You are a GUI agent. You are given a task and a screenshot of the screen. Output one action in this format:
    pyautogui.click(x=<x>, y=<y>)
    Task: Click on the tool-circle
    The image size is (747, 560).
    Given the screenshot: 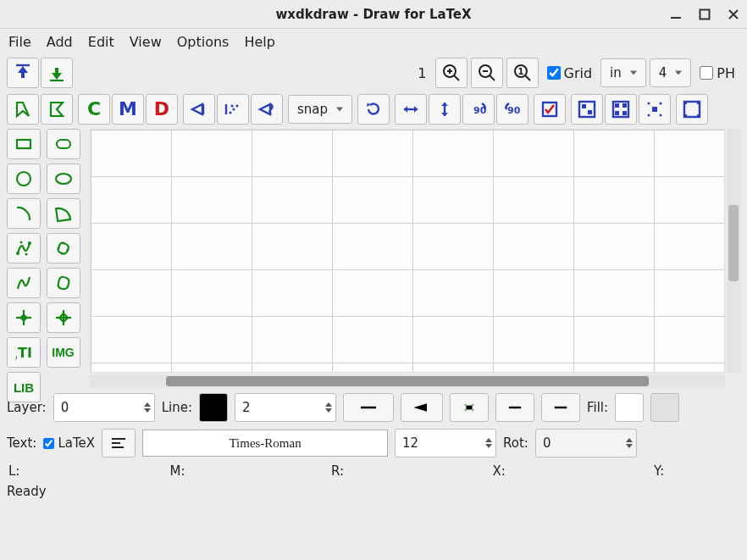 What is the action you would take?
    pyautogui.click(x=24, y=179)
    